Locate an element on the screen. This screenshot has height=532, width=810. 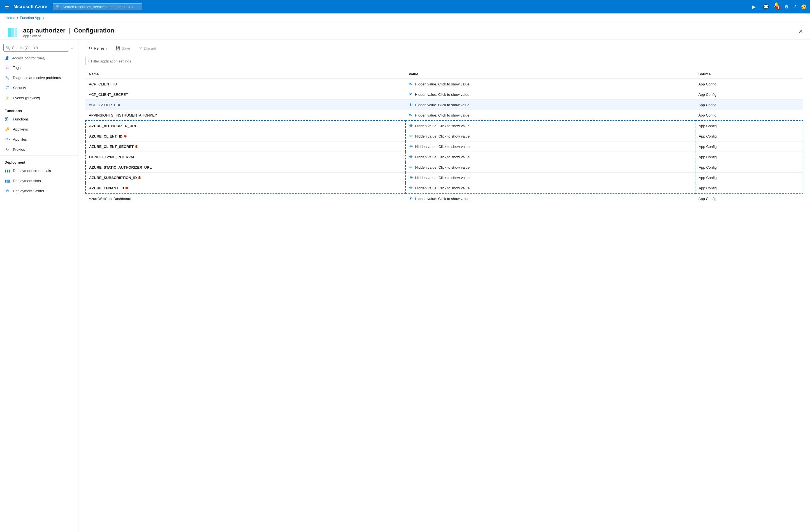
setting-name: APPINSIGHTS_INSTRUMENTATIONKEY is located at coordinates (245, 115).